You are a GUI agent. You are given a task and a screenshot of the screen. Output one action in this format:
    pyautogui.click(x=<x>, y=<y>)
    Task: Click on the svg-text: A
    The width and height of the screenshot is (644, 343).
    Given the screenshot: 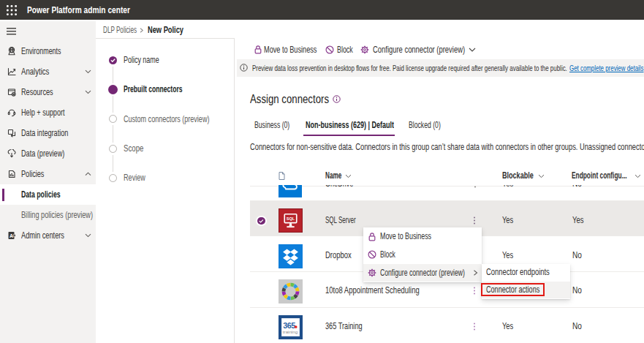 What is the action you would take?
    pyautogui.click(x=12, y=235)
    